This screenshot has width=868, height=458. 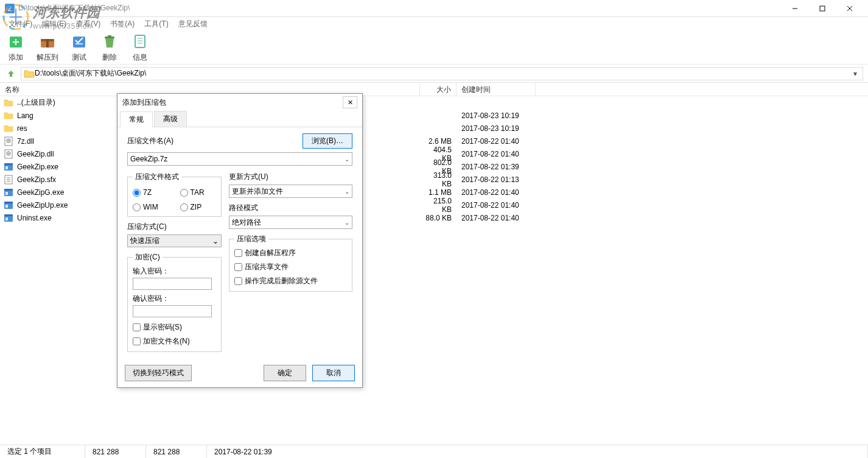 What do you see at coordinates (16, 48) in the screenshot?
I see `toolbar-add: 添加` at bounding box center [16, 48].